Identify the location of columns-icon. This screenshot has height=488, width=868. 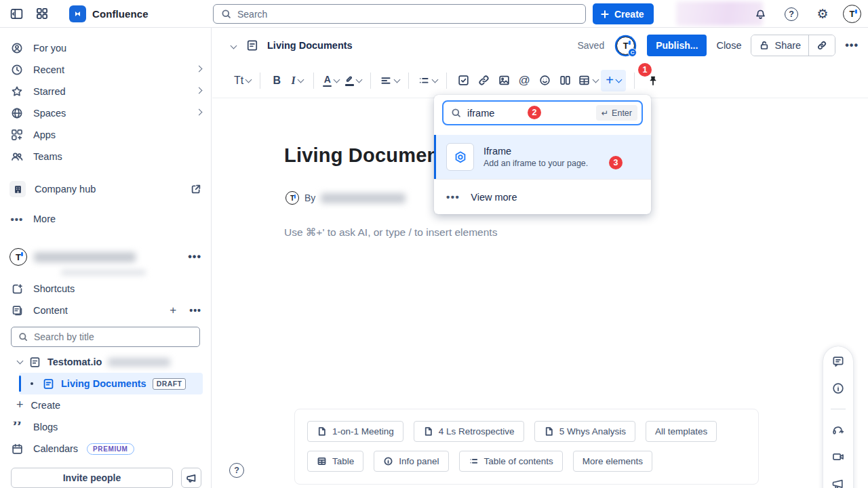
(566, 80).